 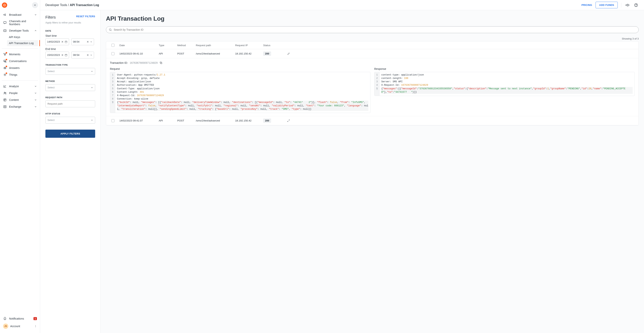 What do you see at coordinates (70, 120) in the screenshot?
I see `http-status-select: Select` at bounding box center [70, 120].